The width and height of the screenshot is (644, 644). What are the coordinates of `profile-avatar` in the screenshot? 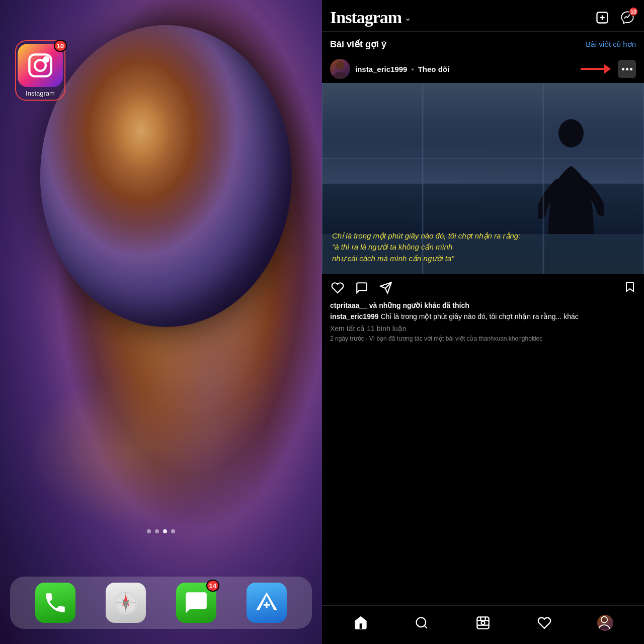 It's located at (605, 623).